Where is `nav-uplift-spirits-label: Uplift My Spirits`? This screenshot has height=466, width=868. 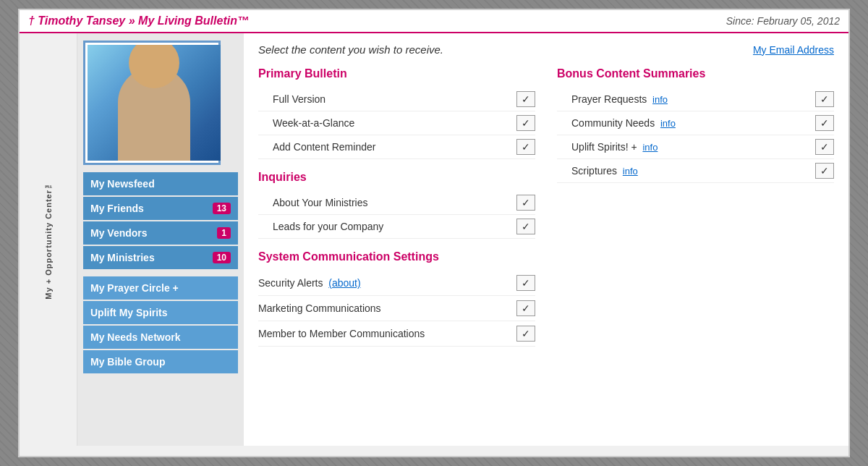 nav-uplift-spirits-label: Uplift My Spirits is located at coordinates (129, 313).